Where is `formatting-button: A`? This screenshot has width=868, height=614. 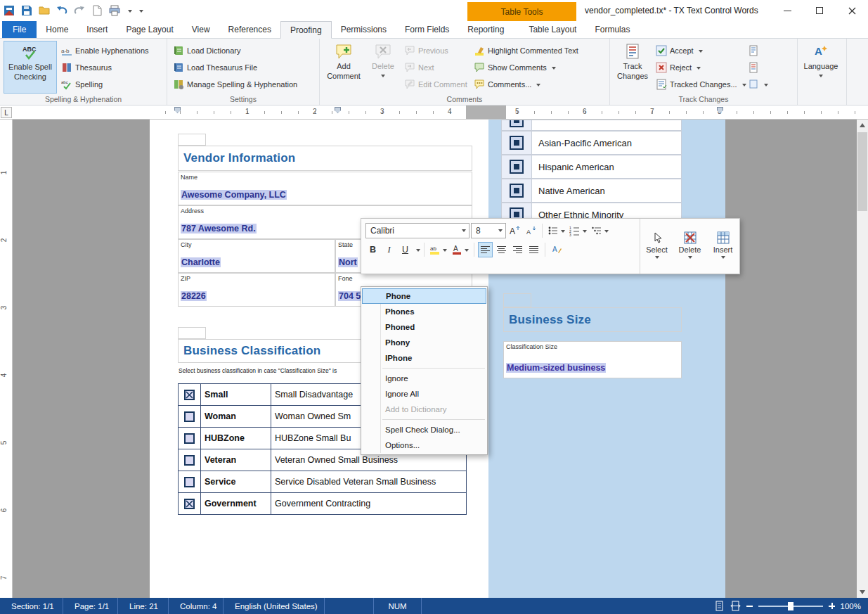 formatting-button: A is located at coordinates (557, 250).